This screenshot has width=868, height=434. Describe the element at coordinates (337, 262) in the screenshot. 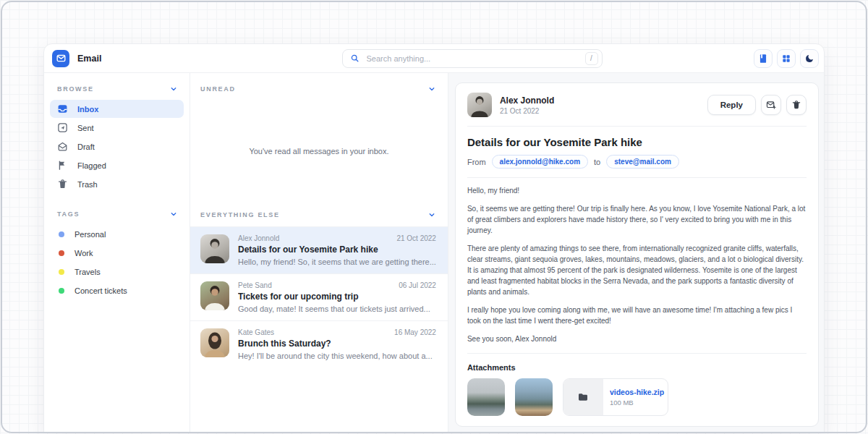

I see `email-preview: Hello, my friend! So, it seems that we a…` at that location.